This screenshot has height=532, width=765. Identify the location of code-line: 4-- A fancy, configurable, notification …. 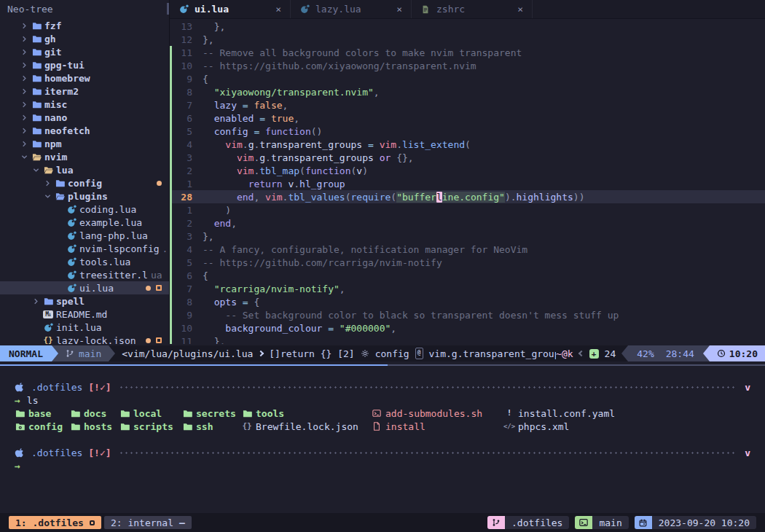
(468, 249).